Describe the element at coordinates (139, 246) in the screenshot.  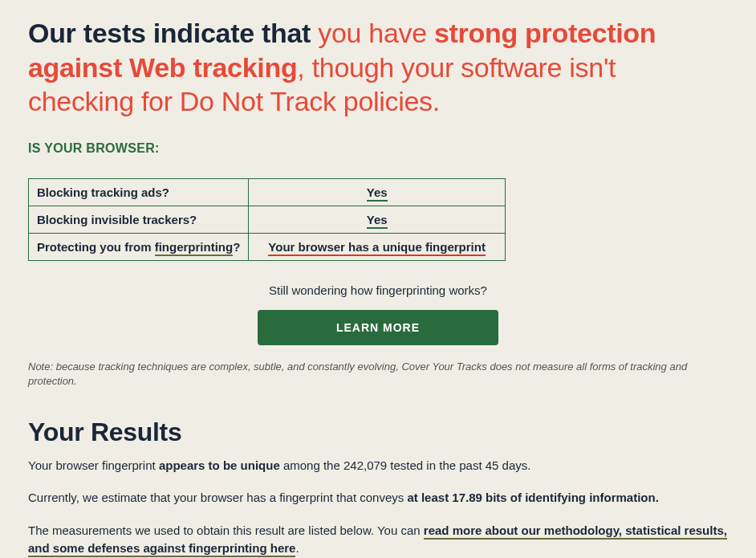
I see `question-cell: Protecting you from fingerprinting?` at that location.